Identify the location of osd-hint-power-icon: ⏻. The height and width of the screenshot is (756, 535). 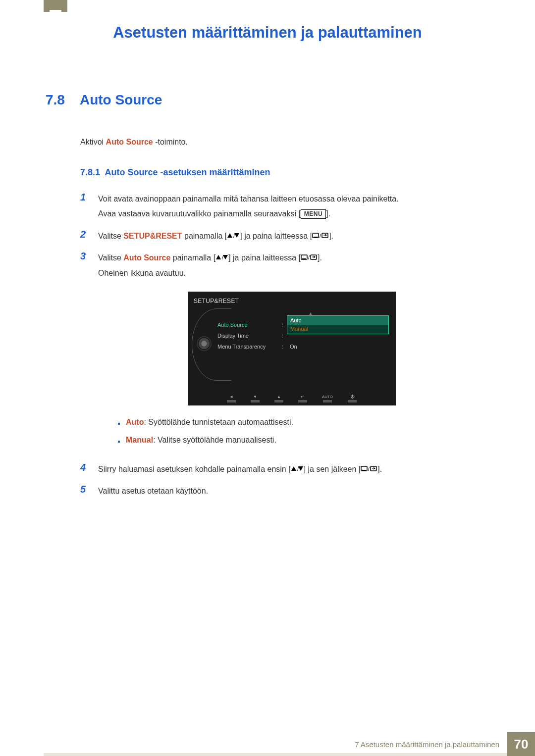
(352, 399).